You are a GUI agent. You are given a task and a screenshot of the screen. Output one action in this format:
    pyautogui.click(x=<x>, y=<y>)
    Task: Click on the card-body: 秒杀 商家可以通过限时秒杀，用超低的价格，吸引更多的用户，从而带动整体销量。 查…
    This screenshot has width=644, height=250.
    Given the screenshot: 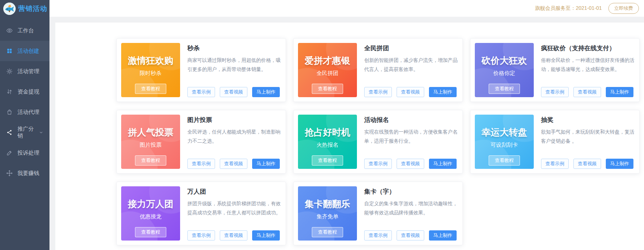 What is the action you would take?
    pyautogui.click(x=234, y=70)
    